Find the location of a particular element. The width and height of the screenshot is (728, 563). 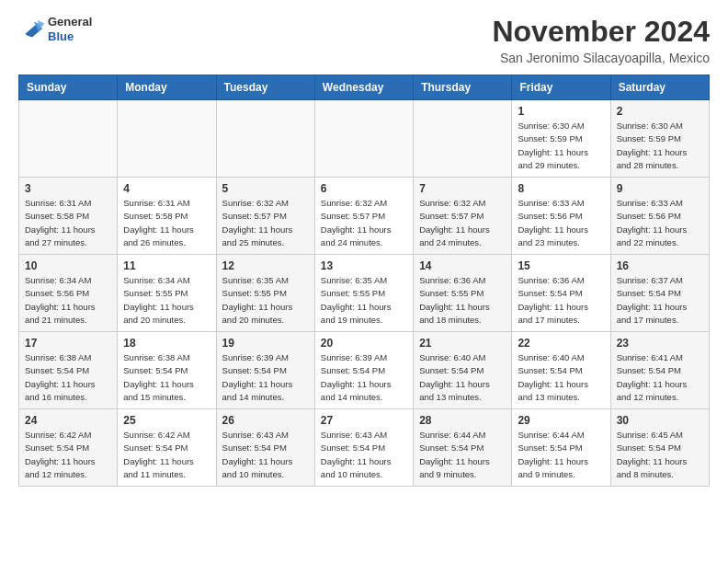

logo-icon is located at coordinates (31, 29).